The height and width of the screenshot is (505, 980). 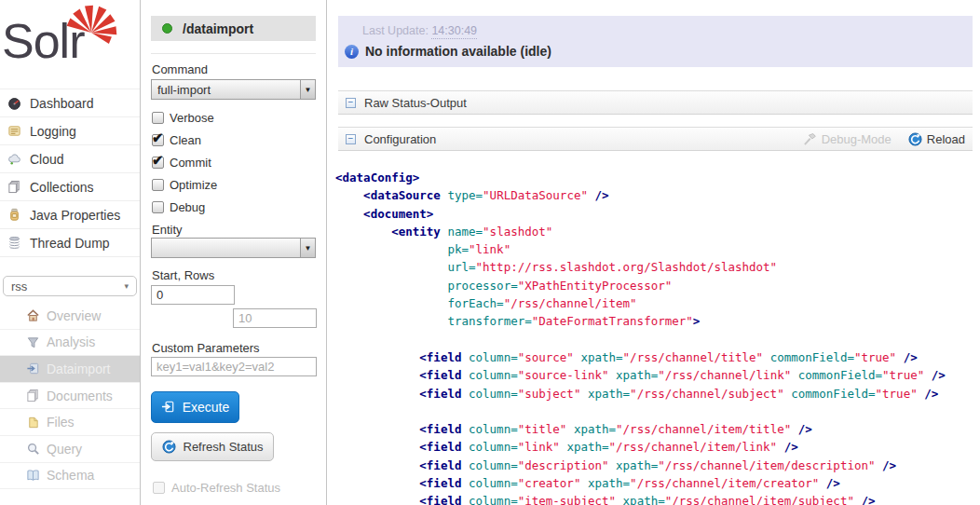 What do you see at coordinates (15, 243) in the screenshot?
I see `thread-dump-icon` at bounding box center [15, 243].